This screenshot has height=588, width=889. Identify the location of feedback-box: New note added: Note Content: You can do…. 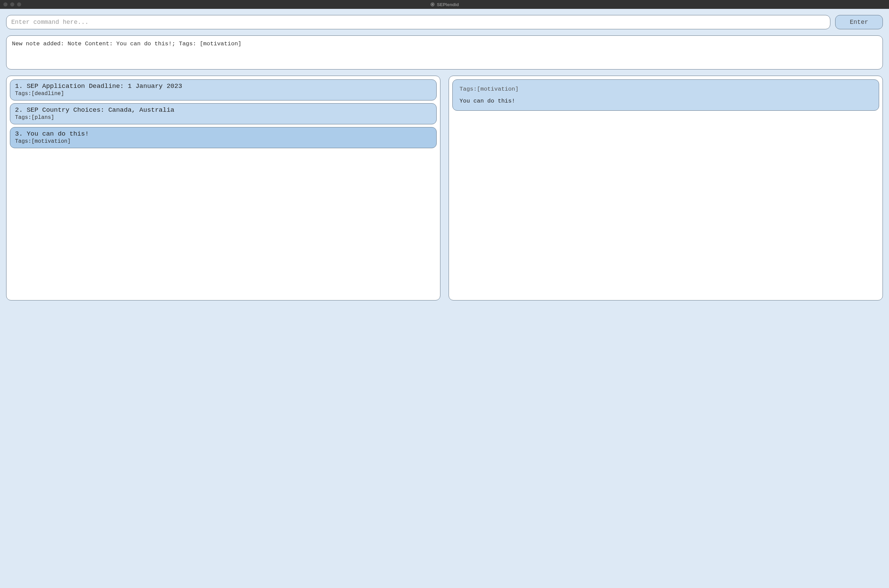
(444, 52).